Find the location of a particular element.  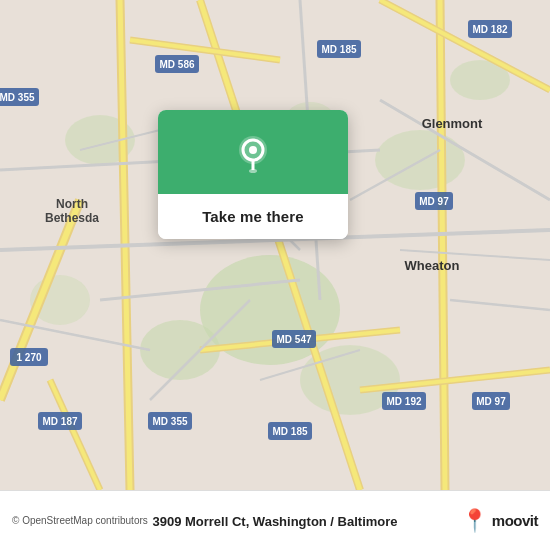

svg-text: Bethesda is located at coordinates (72, 218).